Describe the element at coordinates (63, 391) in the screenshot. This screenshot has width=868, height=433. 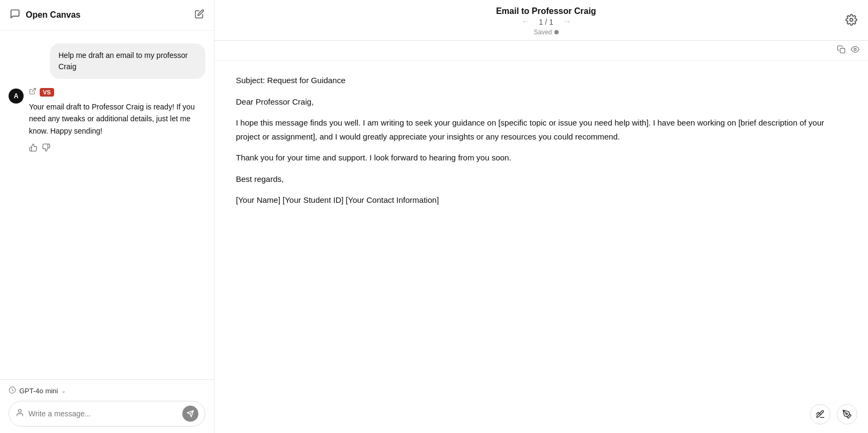
I see `chevron-down-icon: ⌄` at that location.